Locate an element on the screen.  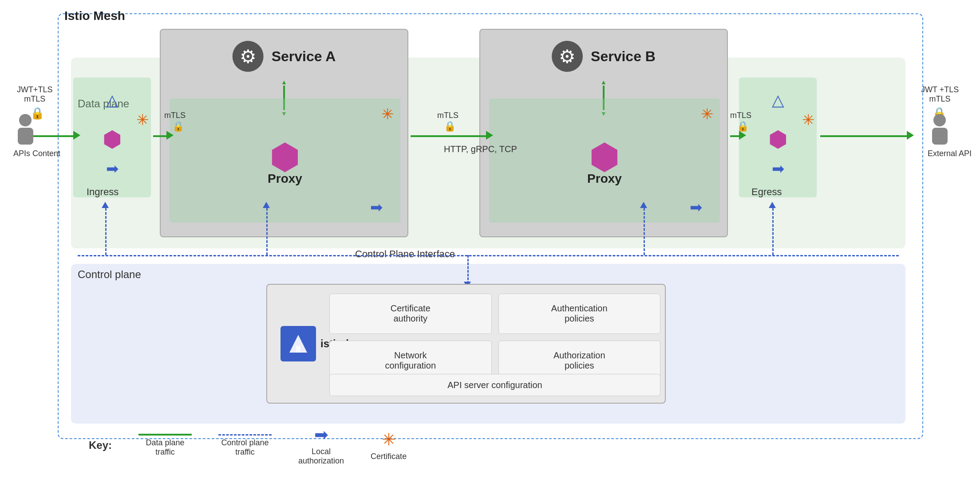
key-certificate: ✳ Certificate is located at coordinates (389, 445).